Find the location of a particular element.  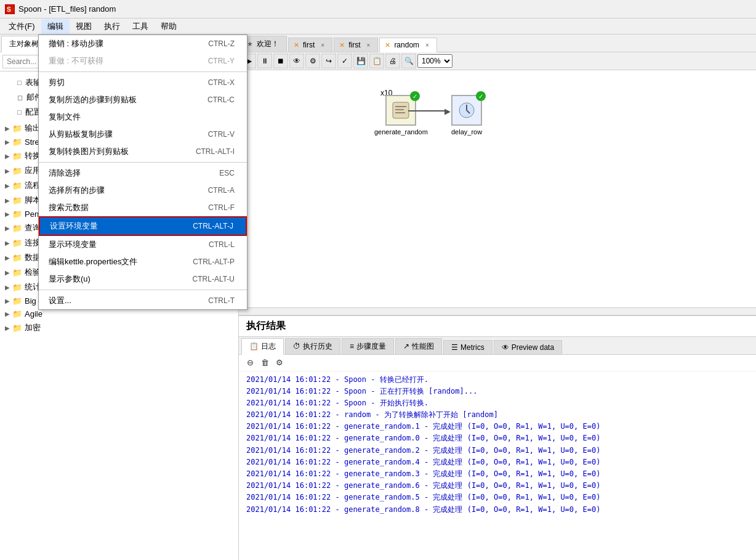

tab-welcome: ★ 欢迎！ is located at coordinates (264, 44).